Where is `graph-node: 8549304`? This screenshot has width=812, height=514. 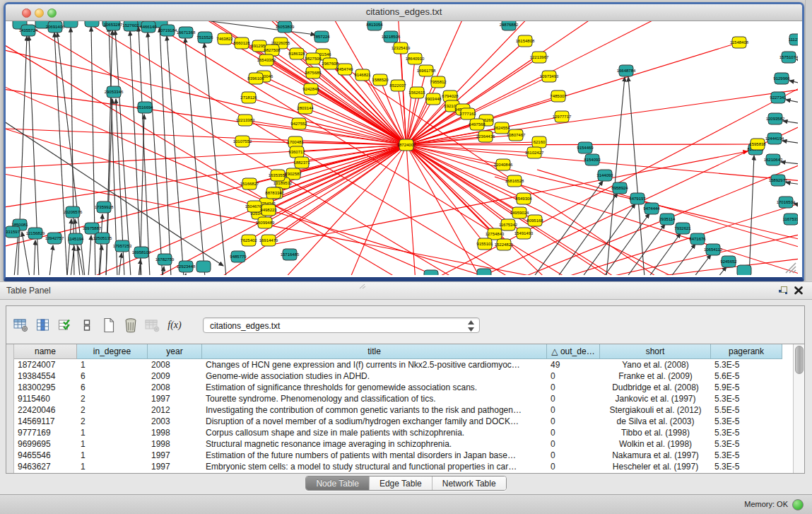
graph-node: 8549304 is located at coordinates (524, 199).